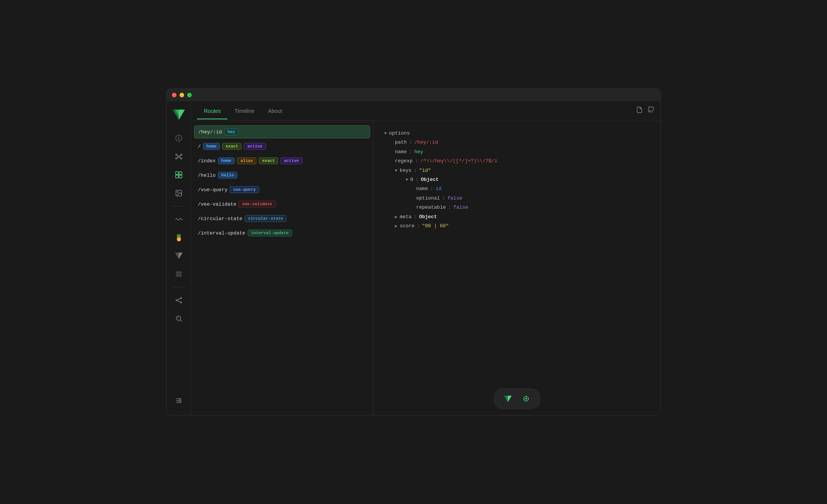 This screenshot has height=504, width=827. I want to click on route-item-hello: /hello hello, so click(282, 175).